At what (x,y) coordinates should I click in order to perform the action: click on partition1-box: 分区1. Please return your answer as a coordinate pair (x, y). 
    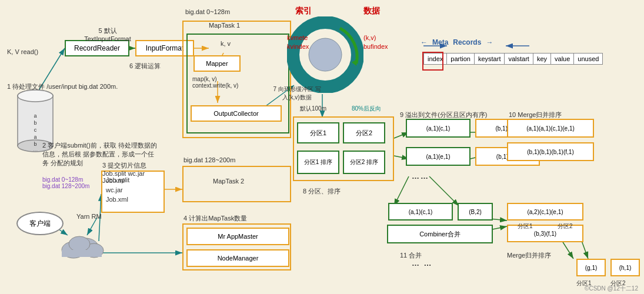
    Looking at the image, I should click on (318, 133).